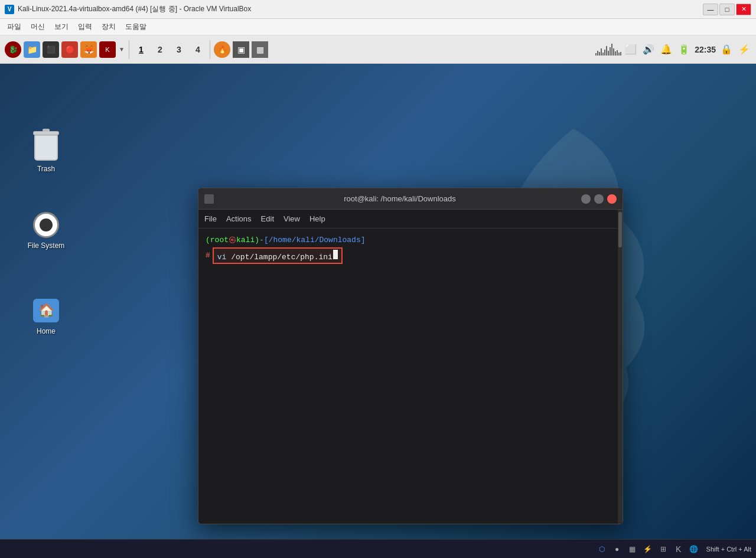  I want to click on taskbar-icon-6: K, so click(679, 549).